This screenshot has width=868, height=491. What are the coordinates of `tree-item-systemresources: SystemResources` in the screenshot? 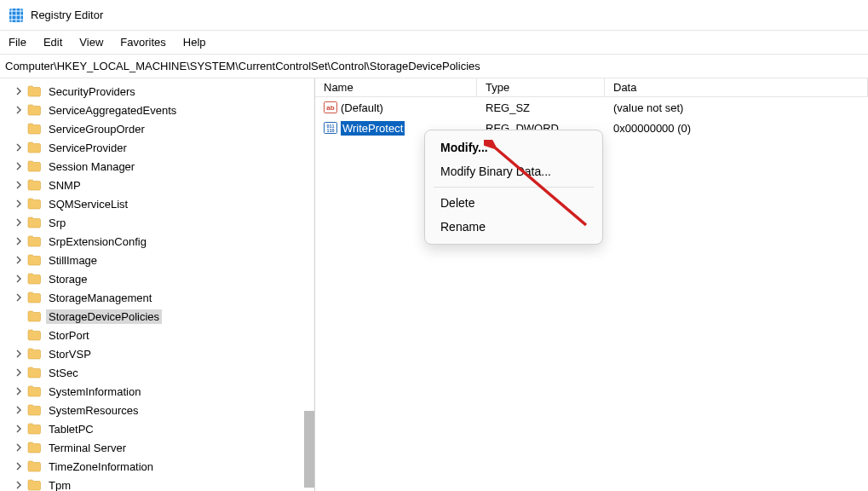 It's located at (157, 410).